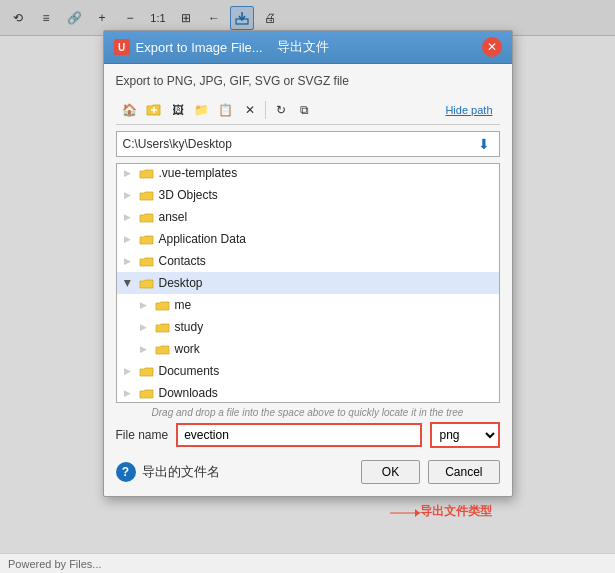  I want to click on folder-icon-work, so click(163, 349).